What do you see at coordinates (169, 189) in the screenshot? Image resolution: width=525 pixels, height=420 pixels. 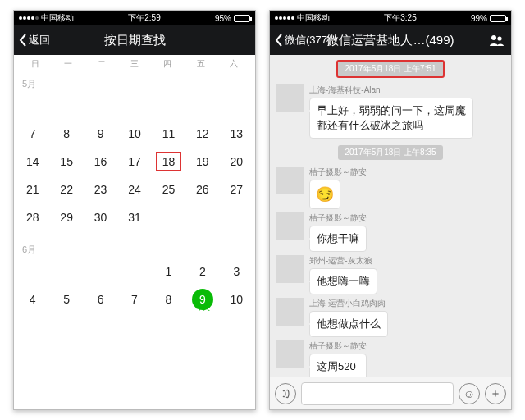 I see `calendar-day: 25` at bounding box center [169, 189].